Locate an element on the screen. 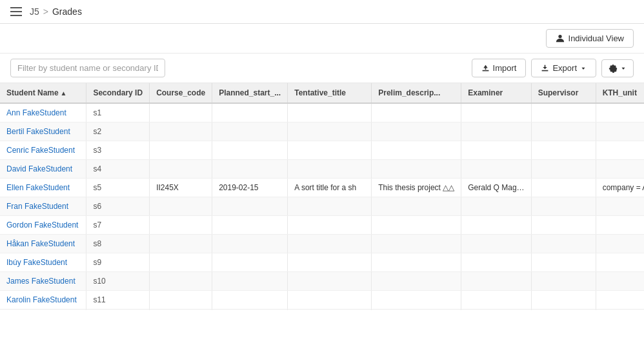 Image resolution: width=644 pixels, height=343 pixels. student-name-link: Karolin FakeStudent is located at coordinates (41, 300).